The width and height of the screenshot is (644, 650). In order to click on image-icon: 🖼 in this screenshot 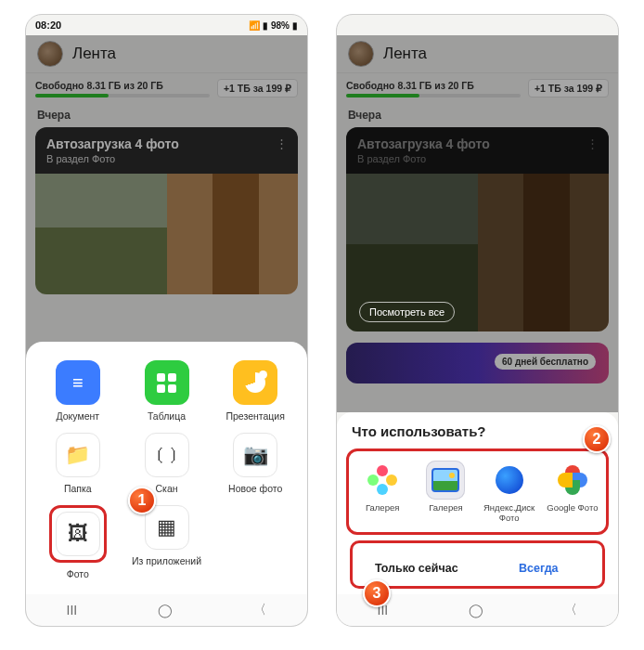, I will do `click(78, 534)`.